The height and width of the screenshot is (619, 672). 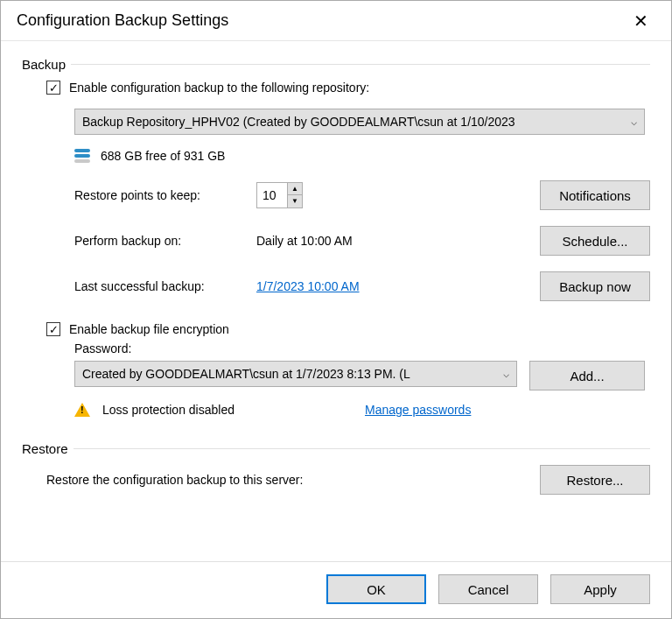 What do you see at coordinates (390, 286) in the screenshot?
I see `last-backup-link: 1/7/2023 10:00 AM` at bounding box center [390, 286].